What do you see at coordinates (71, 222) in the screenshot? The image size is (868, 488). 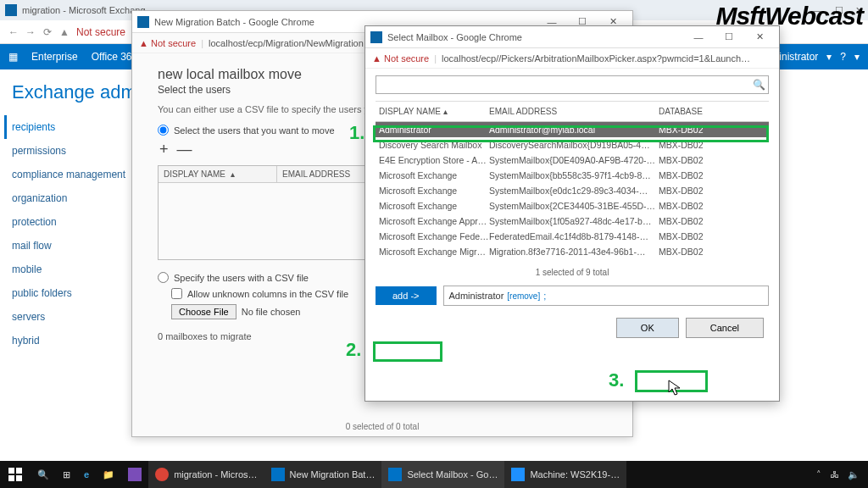 I see `sidebar-item-protection: protection` at bounding box center [71, 222].